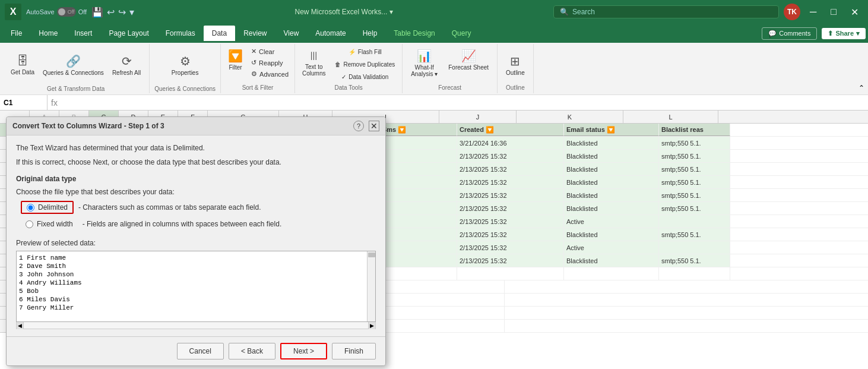 The width and height of the screenshot is (868, 369). I want to click on name-box: C1, so click(24, 102).